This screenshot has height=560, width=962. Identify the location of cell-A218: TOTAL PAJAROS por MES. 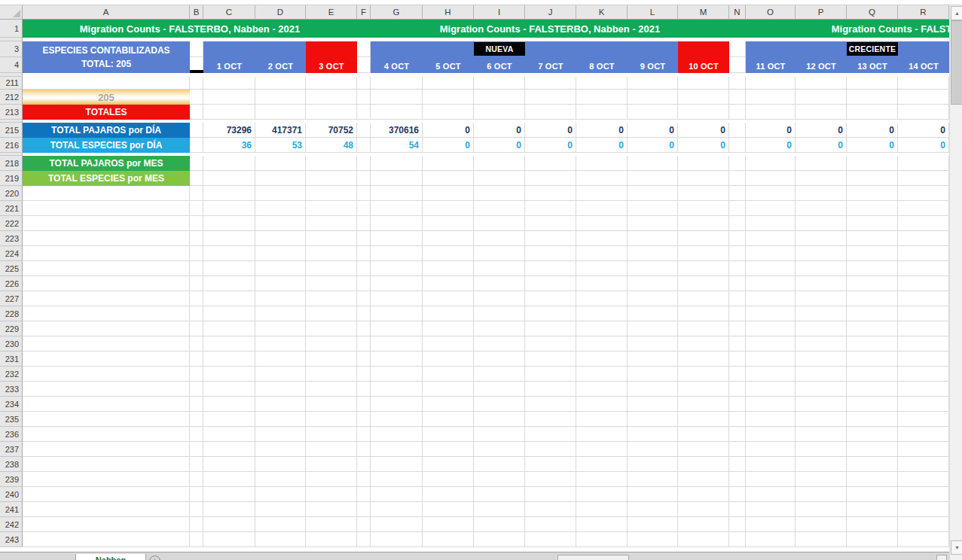
(106, 163).